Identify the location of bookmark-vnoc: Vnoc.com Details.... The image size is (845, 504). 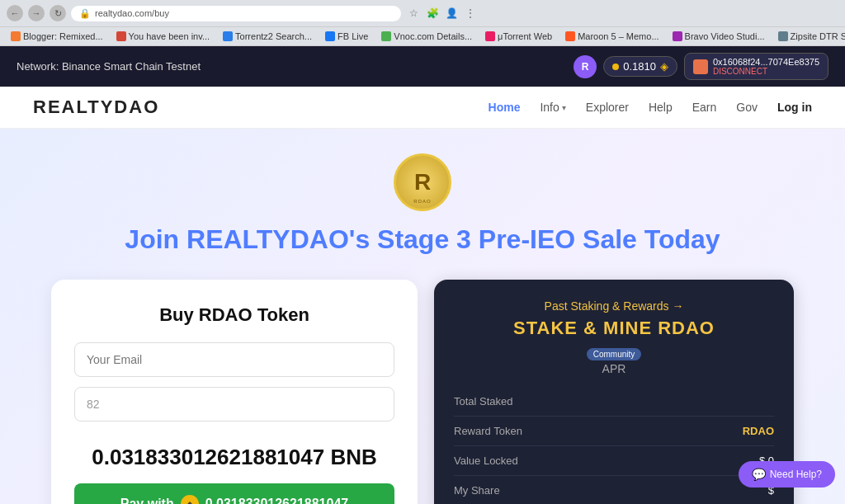
(427, 36).